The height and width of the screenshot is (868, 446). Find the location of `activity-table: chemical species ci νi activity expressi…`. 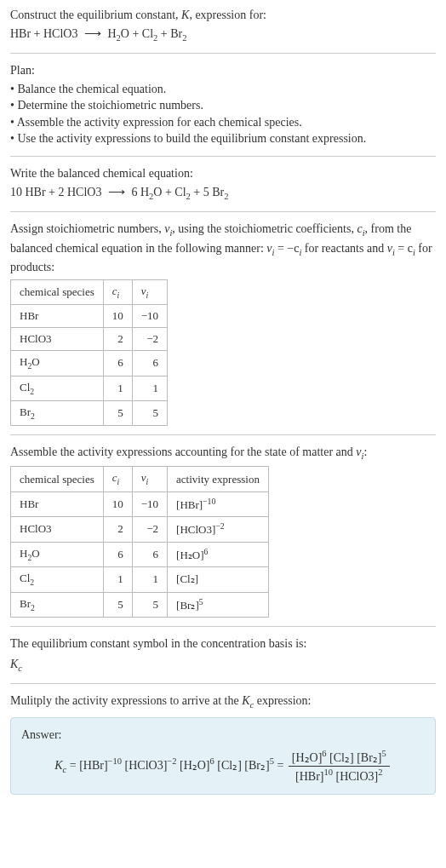

activity-table: chemical species ci νi activity expressi… is located at coordinates (140, 542).